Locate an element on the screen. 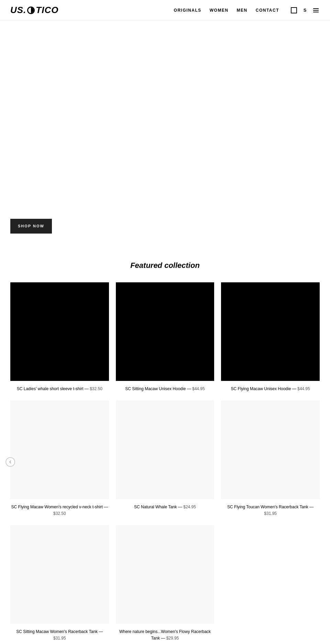  product-dash-1: — is located at coordinates (190, 389).